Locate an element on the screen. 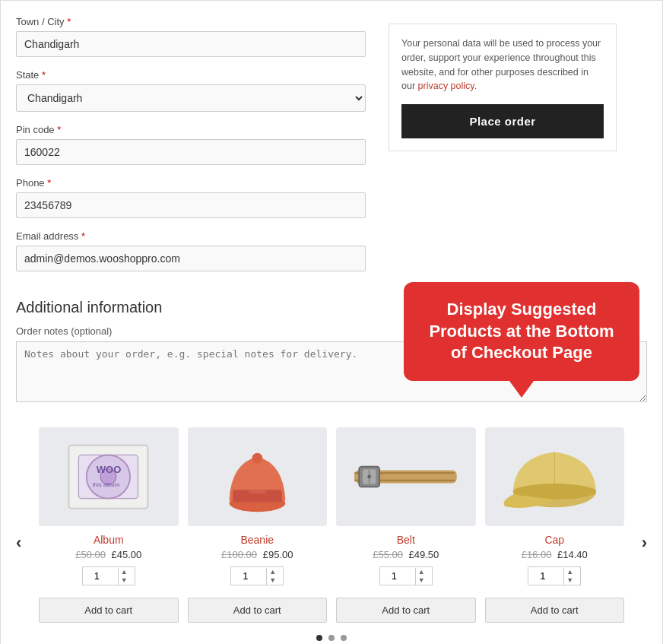 Image resolution: width=663 pixels, height=644 pixels. email-label-text: Email address is located at coordinates (47, 236).